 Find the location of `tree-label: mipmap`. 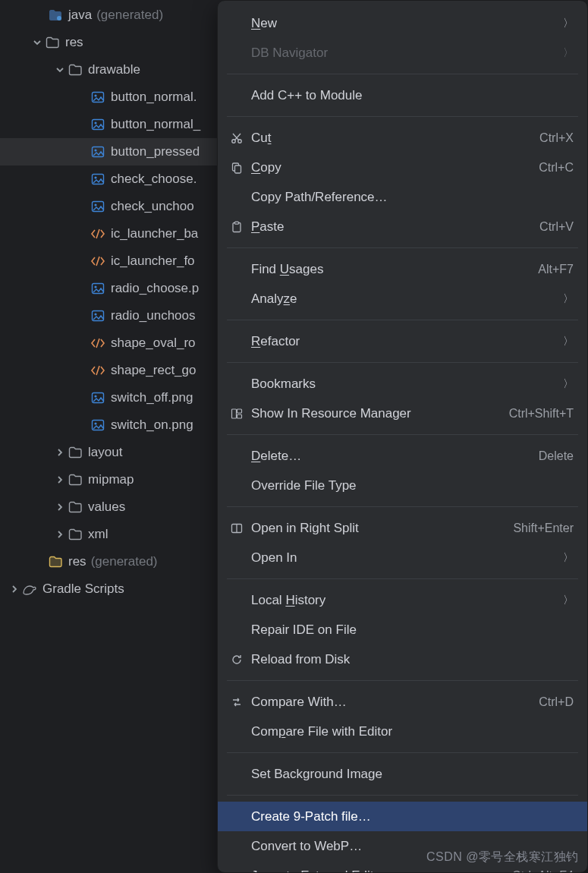

tree-label: mipmap is located at coordinates (111, 480).